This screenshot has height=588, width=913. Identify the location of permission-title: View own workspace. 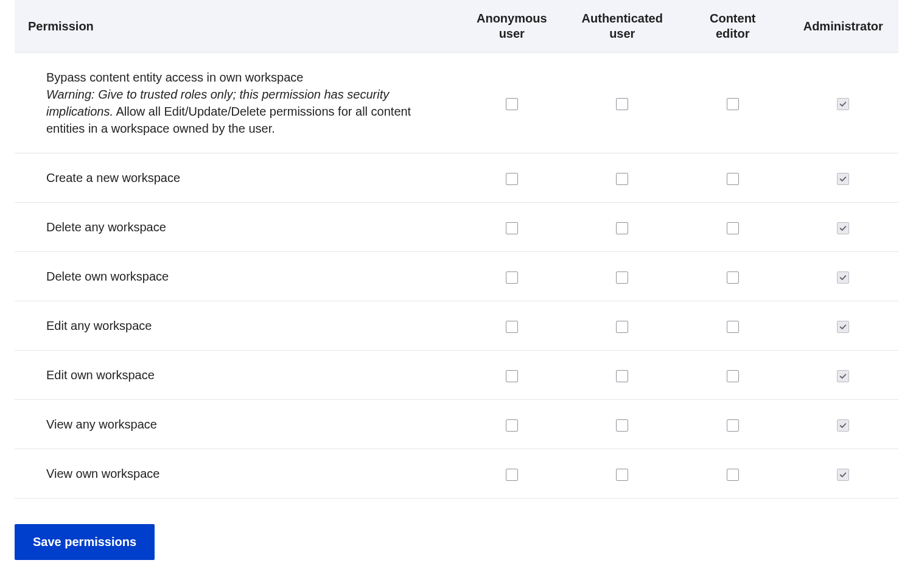
(103, 474).